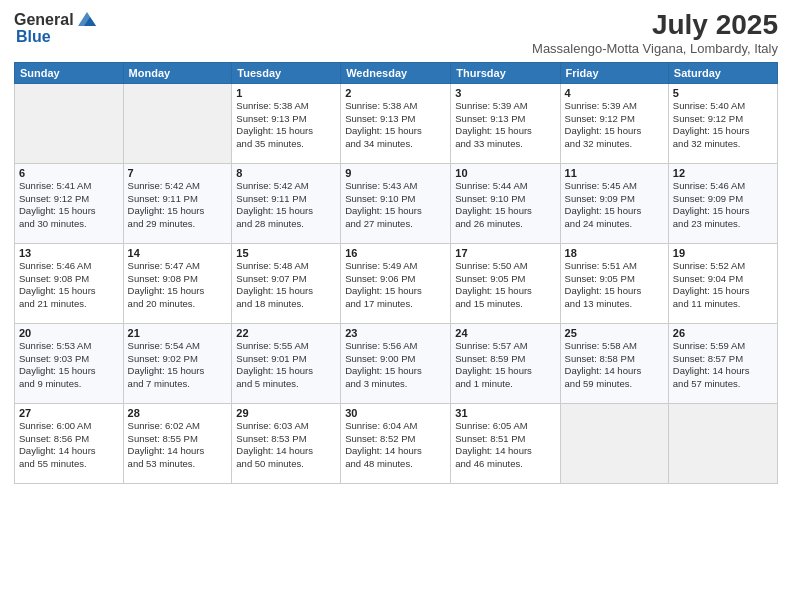 Image resolution: width=792 pixels, height=612 pixels. What do you see at coordinates (722, 203) in the screenshot?
I see `calendar-cell: 12Sunrise: 5:46 AM Sunset: 9:09 PM Dayli…` at bounding box center [722, 203].